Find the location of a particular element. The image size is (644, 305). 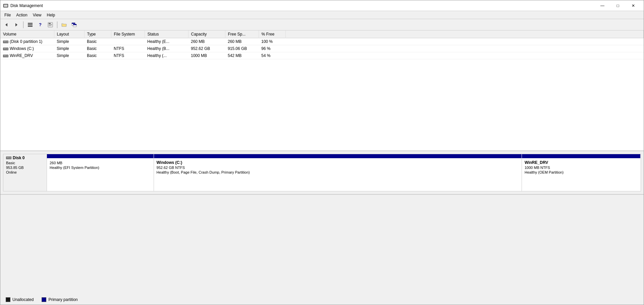

app-icon is located at coordinates (6, 6).